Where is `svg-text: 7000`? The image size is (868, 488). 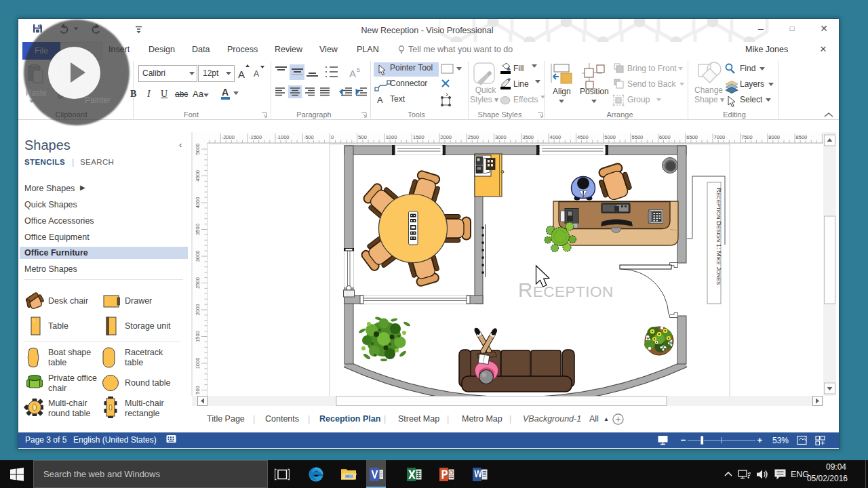 svg-text: 7000 is located at coordinates (720, 137).